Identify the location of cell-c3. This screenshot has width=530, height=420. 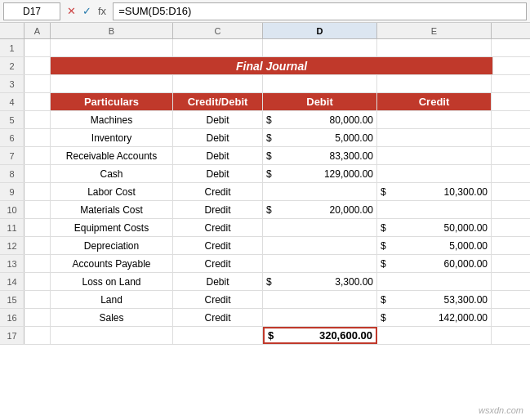
(218, 83).